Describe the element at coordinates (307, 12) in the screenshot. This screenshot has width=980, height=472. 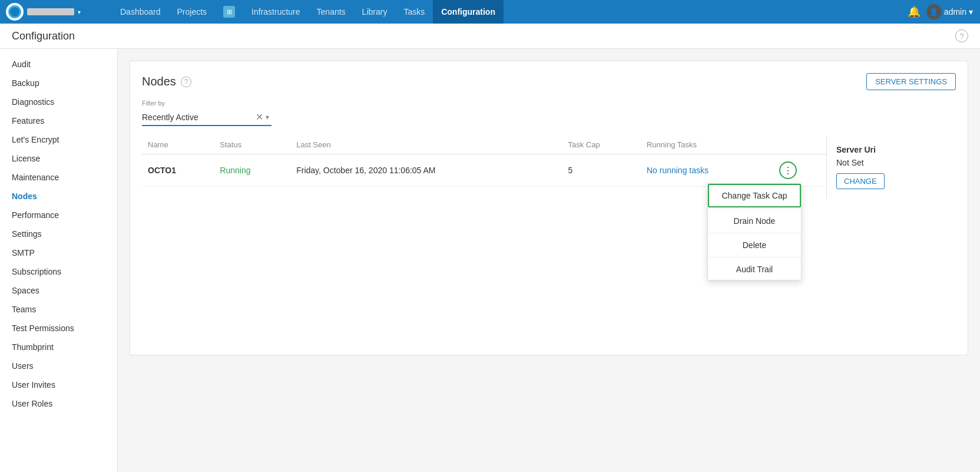
I see `nav-items: Dashboard Projects ⊞ Infrastructure Tena…` at that location.